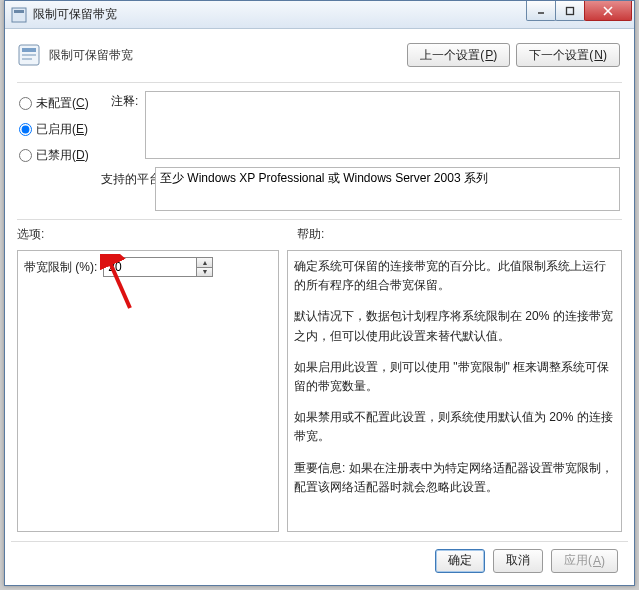  I want to click on state-radio-group: 未配置(C) 已启用(E) 已禁用(D), so click(62, 132).